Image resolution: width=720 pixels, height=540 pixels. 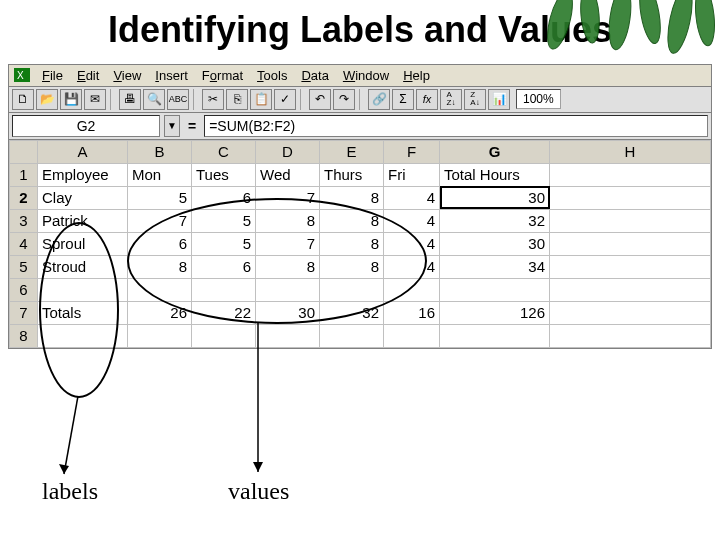 What do you see at coordinates (412, 152) in the screenshot?
I see `col-header-f: F` at bounding box center [412, 152].